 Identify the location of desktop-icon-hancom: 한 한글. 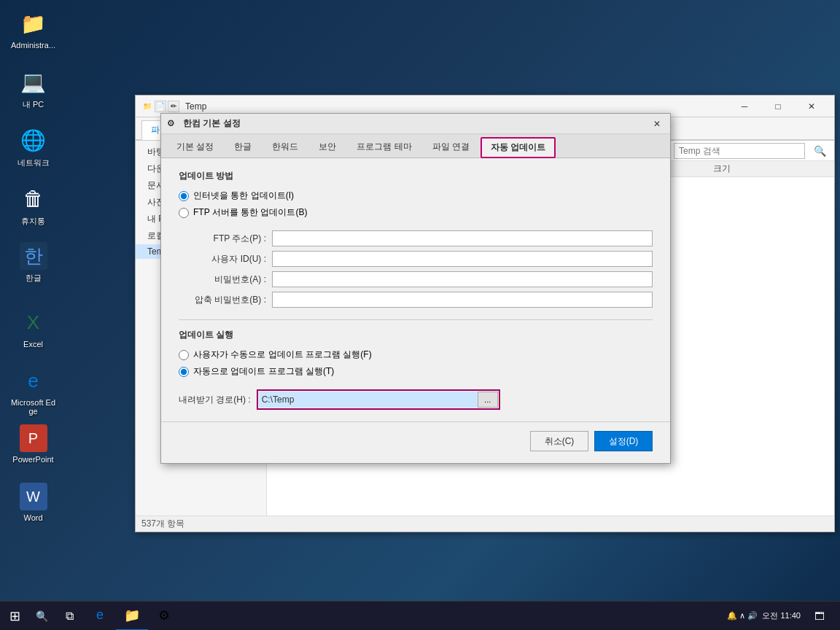
(34, 262).